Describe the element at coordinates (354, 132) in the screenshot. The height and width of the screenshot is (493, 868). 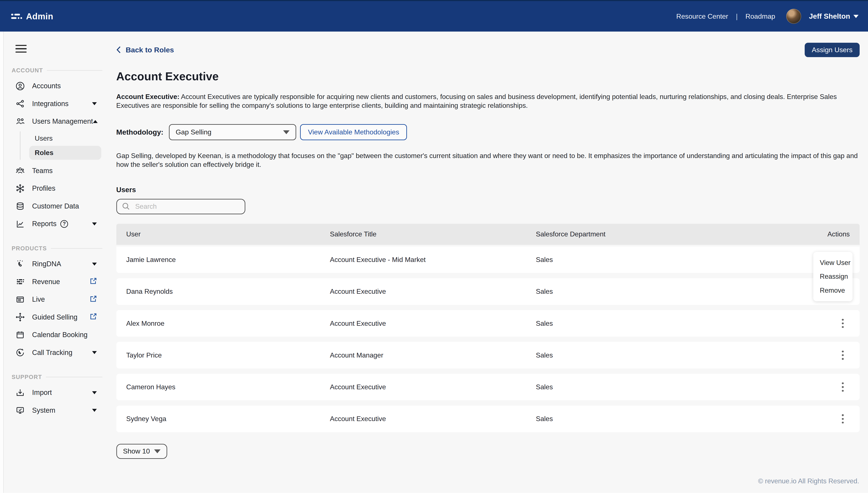
I see `view-available-methodologies-button: View Available Methodologies` at that location.